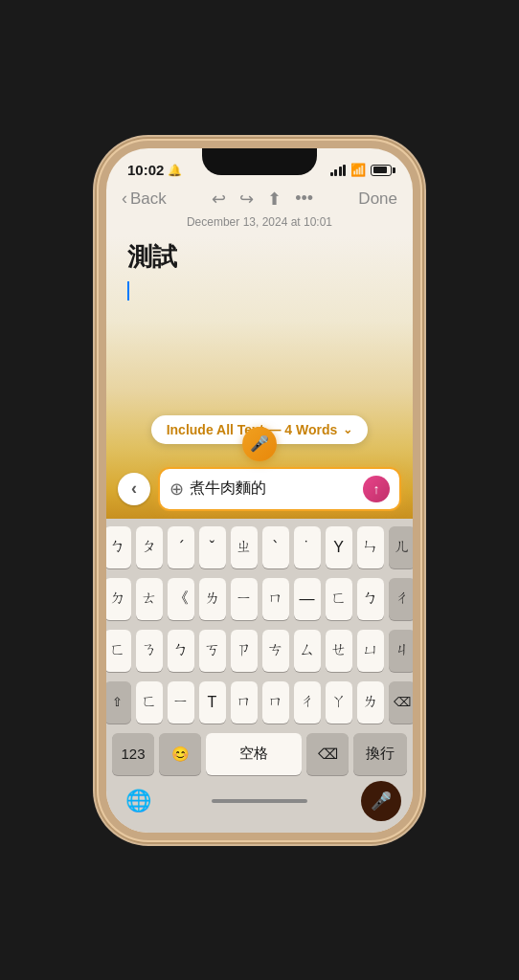 Image resolution: width=519 pixels, height=980 pixels. I want to click on home-indicator-bar, so click(260, 801).